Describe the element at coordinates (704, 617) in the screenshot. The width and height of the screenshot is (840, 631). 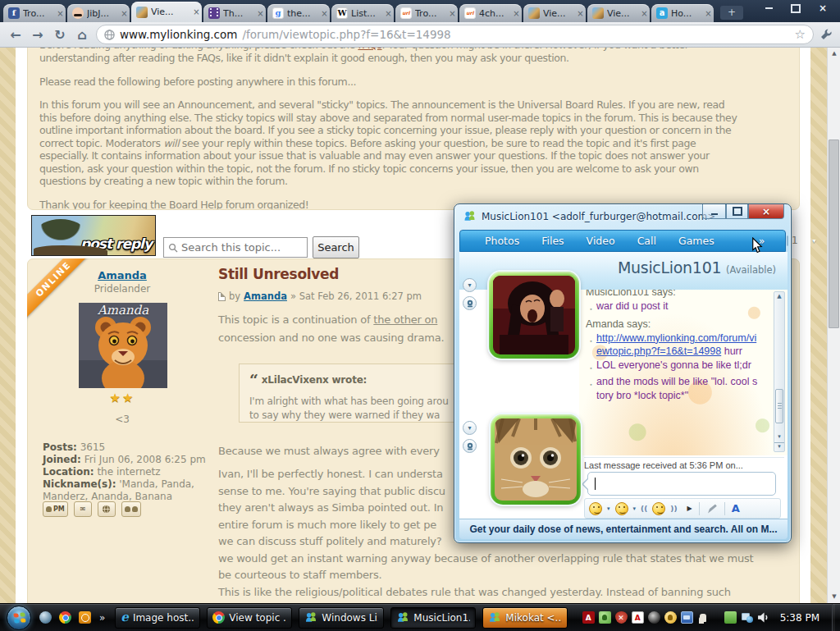
I see `touch-hand-tray-icon` at that location.